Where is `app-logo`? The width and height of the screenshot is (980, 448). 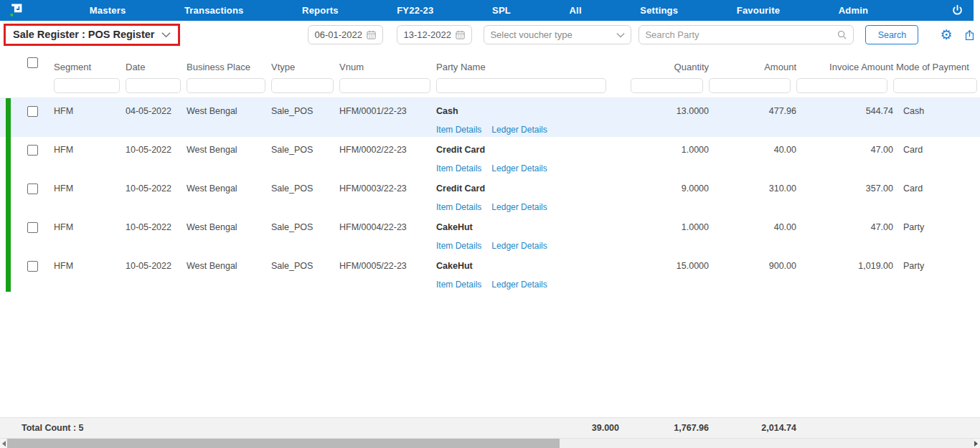
app-logo is located at coordinates (16, 10).